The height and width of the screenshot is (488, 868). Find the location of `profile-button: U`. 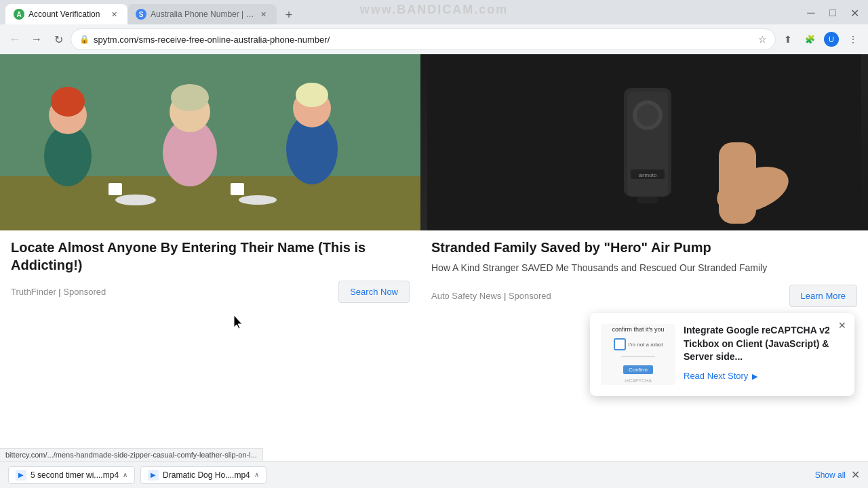

profile-button: U is located at coordinates (831, 39).